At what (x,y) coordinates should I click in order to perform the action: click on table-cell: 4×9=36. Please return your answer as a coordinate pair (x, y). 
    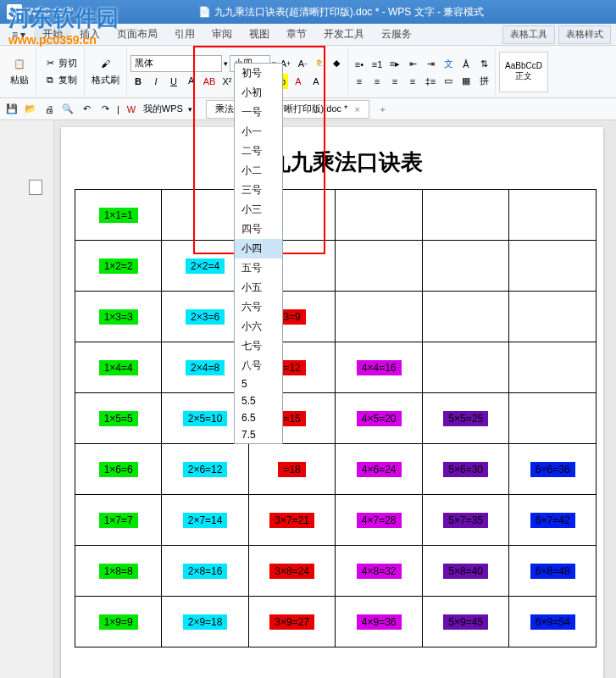
    Looking at the image, I should click on (380, 622).